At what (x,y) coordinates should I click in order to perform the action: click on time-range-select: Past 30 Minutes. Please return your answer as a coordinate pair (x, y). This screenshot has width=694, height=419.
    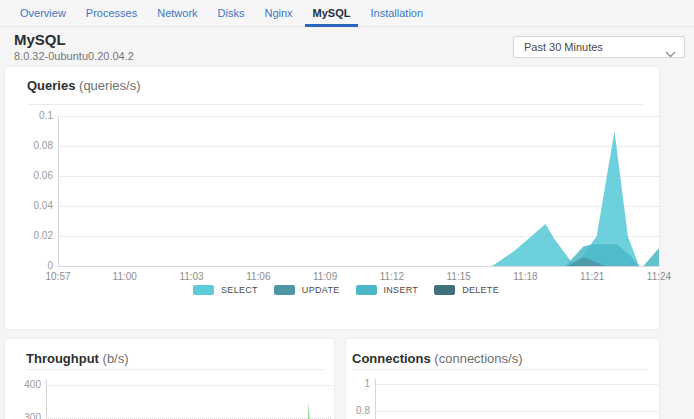
    Looking at the image, I should click on (599, 47).